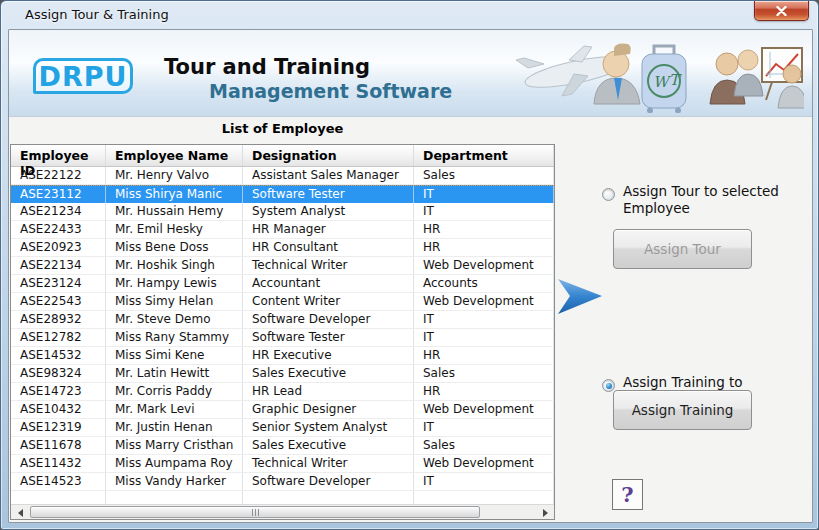 The image size is (819, 530). Describe the element at coordinates (174, 302) in the screenshot. I see `cell-name: Miss Simy Helan` at that location.